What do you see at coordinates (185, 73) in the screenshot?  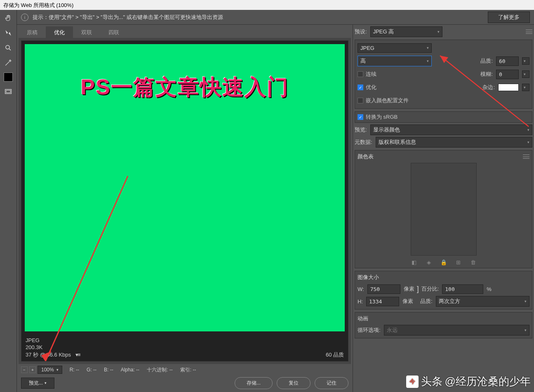 I see `image-headline-text: PS一篇文章快速入门` at bounding box center [185, 73].